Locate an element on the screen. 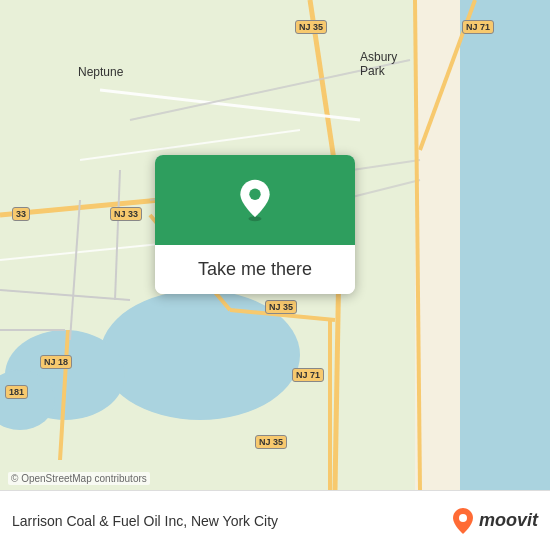 The height and width of the screenshot is (550, 550). bottom-bar: Larrison Coal & Fuel Oil Inc, New York C… is located at coordinates (275, 520).